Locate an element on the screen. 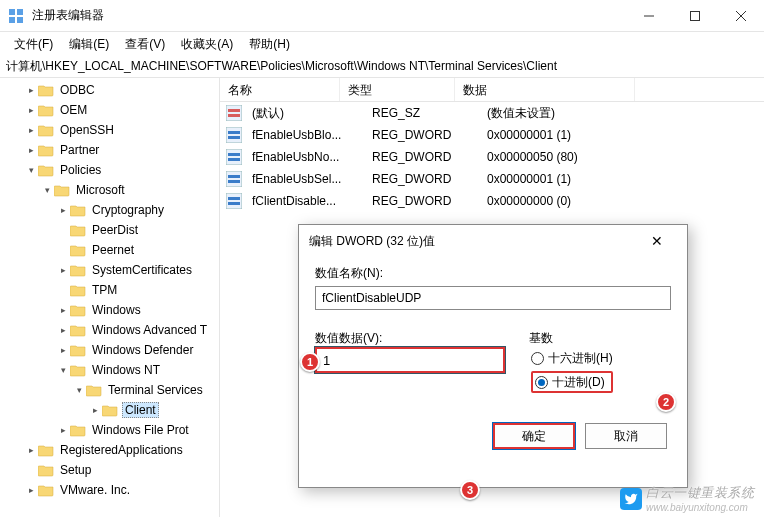 This screenshot has width=764, height=517. menu-favorites: 收藏夹(A) is located at coordinates (207, 44).